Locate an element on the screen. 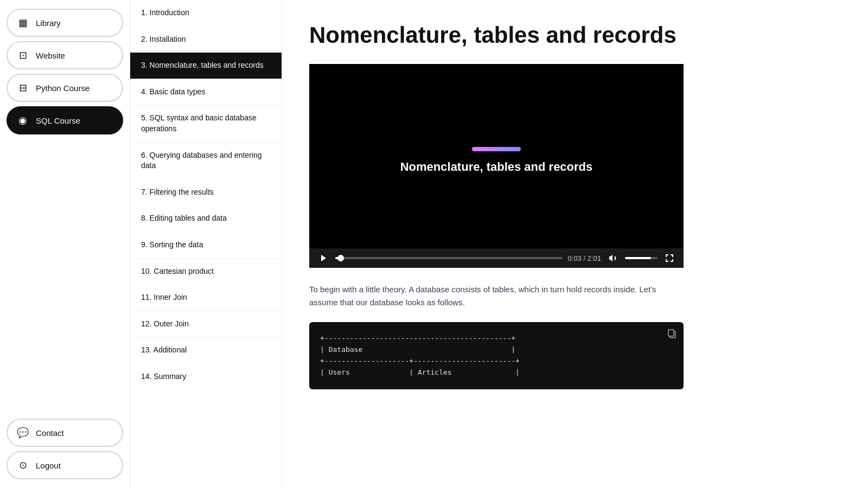 This screenshot has width=868, height=488. outline-item-8: 8. Editing tables and data is located at coordinates (206, 219).